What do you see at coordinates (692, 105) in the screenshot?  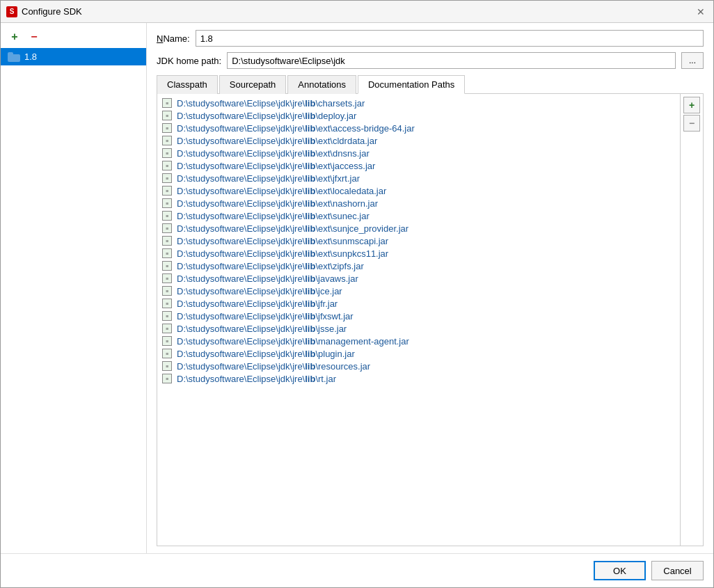 I see `list-add-button: +` at bounding box center [692, 105].